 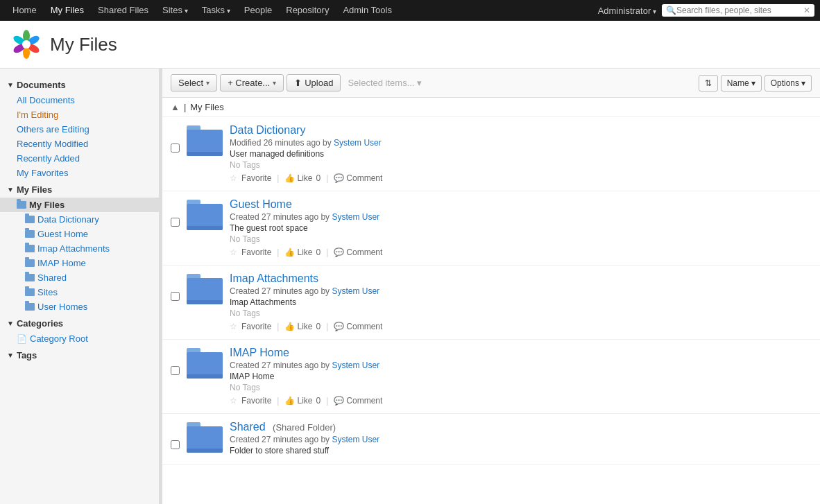 I want to click on nav-sharedfiles: Shared Files, so click(x=123, y=10).